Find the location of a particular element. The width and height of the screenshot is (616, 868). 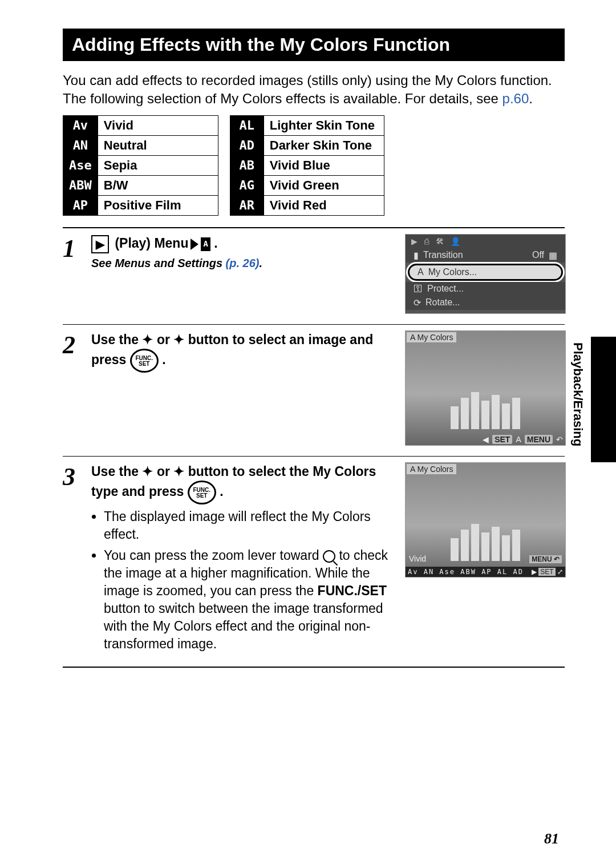

arrow-left-icon: ◀ is located at coordinates (486, 439).